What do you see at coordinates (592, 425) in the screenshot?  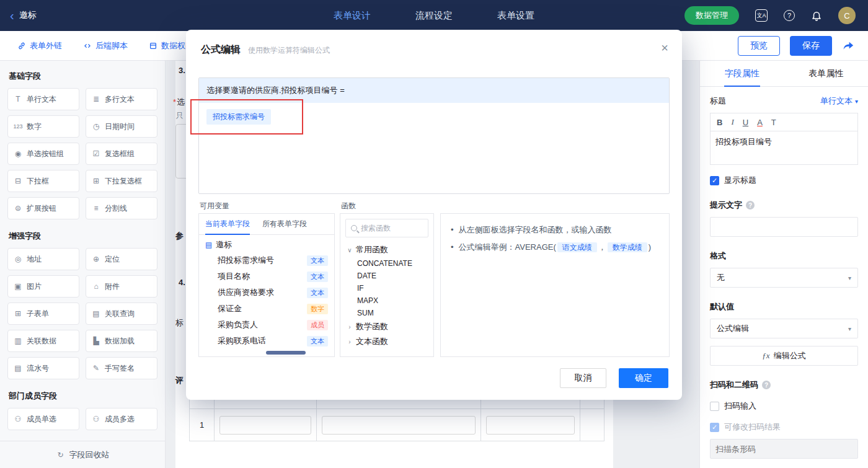 I see `table-cell-extra` at bounding box center [592, 425].